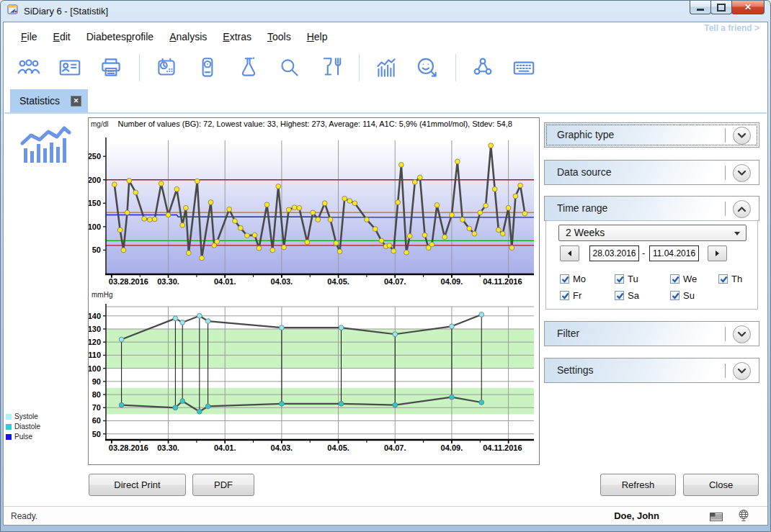  I want to click on users-button, so click(29, 68).